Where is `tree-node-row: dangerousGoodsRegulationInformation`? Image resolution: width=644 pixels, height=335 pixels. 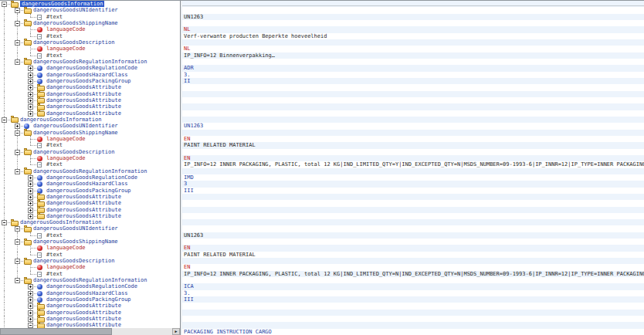 tree-node-row: dangerousGoodsRegulationInformation is located at coordinates (90, 280).